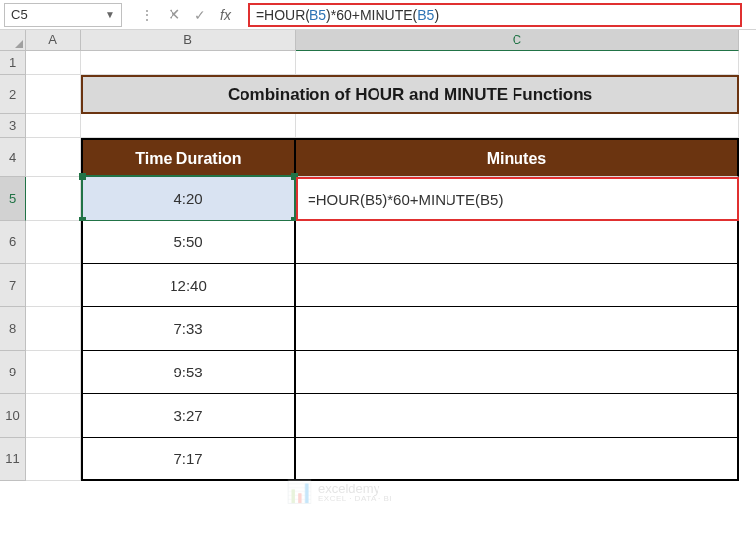  What do you see at coordinates (13, 286) in the screenshot?
I see `row-header-7: 7` at bounding box center [13, 286].